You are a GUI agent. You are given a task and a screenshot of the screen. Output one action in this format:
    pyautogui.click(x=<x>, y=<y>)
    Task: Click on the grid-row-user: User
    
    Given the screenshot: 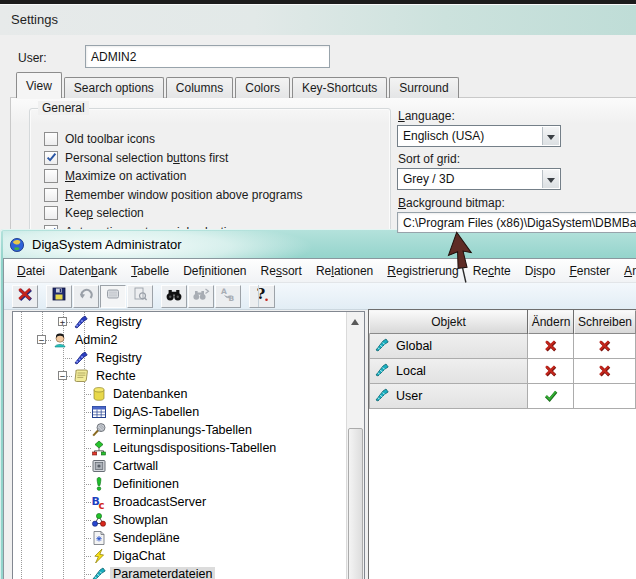 What is the action you would take?
    pyautogui.click(x=502, y=396)
    